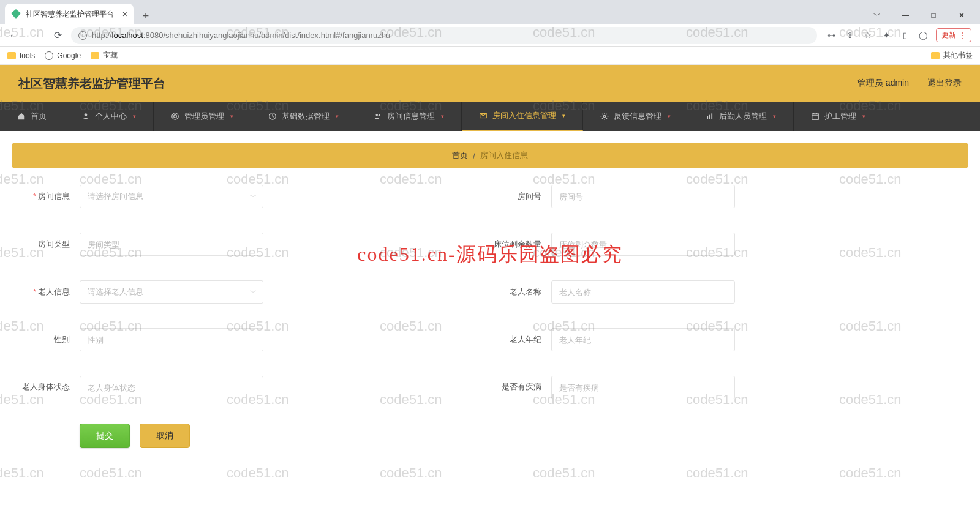 This screenshot has height=524, width=980. What do you see at coordinates (21, 116) in the screenshot?
I see `home-icon` at bounding box center [21, 116].